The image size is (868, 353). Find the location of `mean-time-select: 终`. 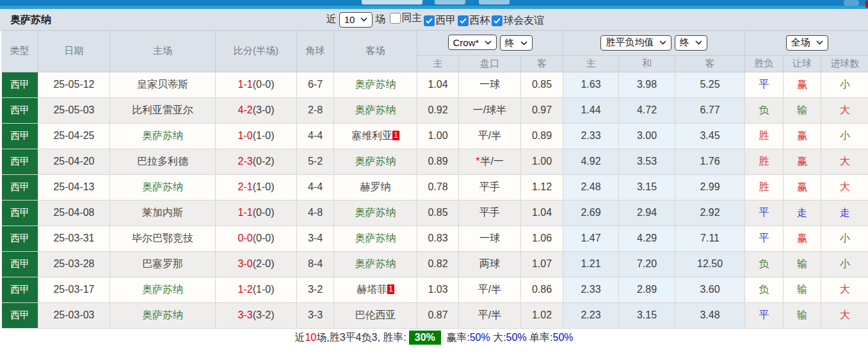

mean-time-select: 终 is located at coordinates (691, 43).